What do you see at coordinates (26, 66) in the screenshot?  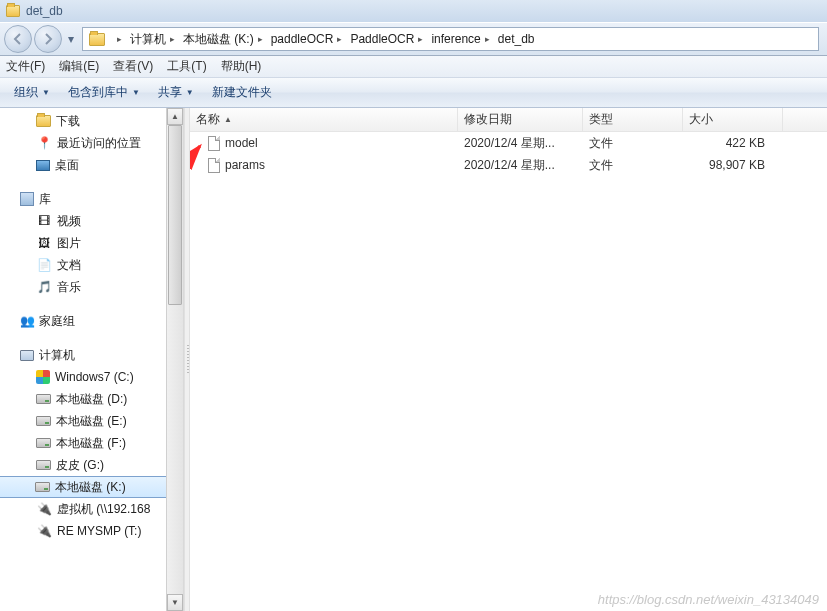 I see `menu-file: 文件(F)` at bounding box center [26, 66].